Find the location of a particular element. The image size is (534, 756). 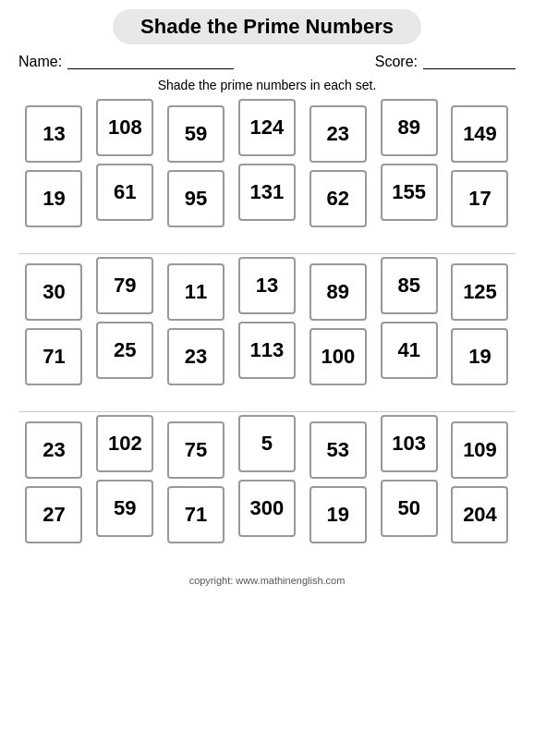

instructions-text: Shade the prime numbers in each set. is located at coordinates (267, 85).